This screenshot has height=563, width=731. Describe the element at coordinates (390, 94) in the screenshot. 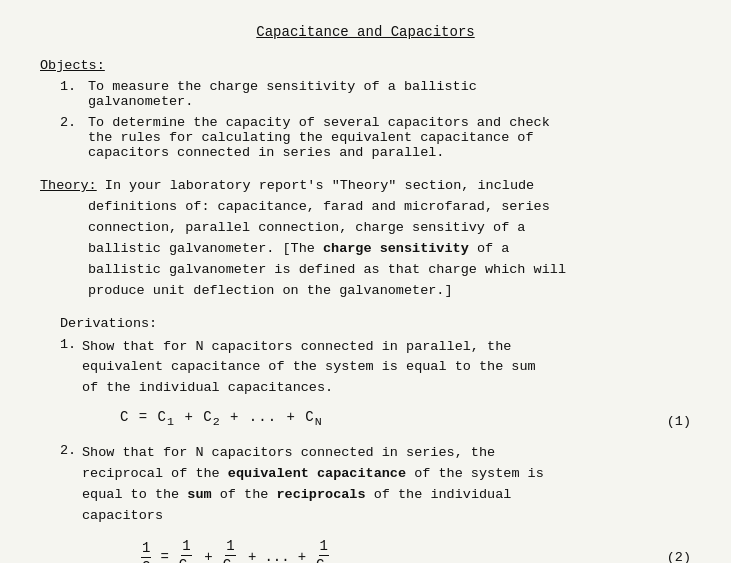

I see `item-content-1: To measure the charge sensitivity of a b…` at that location.